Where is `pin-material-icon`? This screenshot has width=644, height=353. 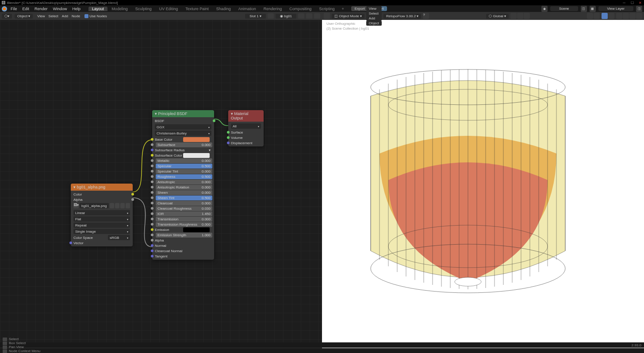
pin-material-icon is located at coordinates (271, 16).